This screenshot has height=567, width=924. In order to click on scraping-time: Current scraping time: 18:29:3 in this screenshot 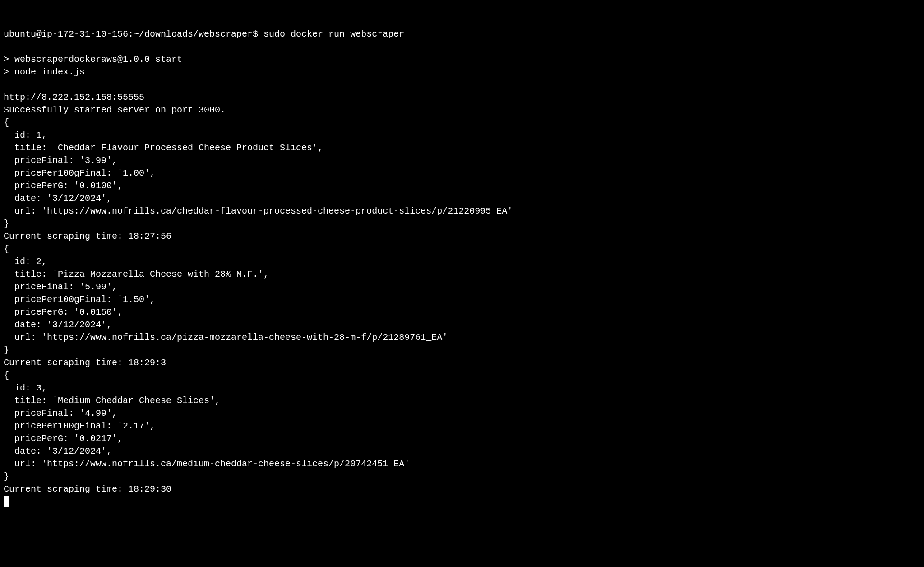, I will do `click(85, 363)`.